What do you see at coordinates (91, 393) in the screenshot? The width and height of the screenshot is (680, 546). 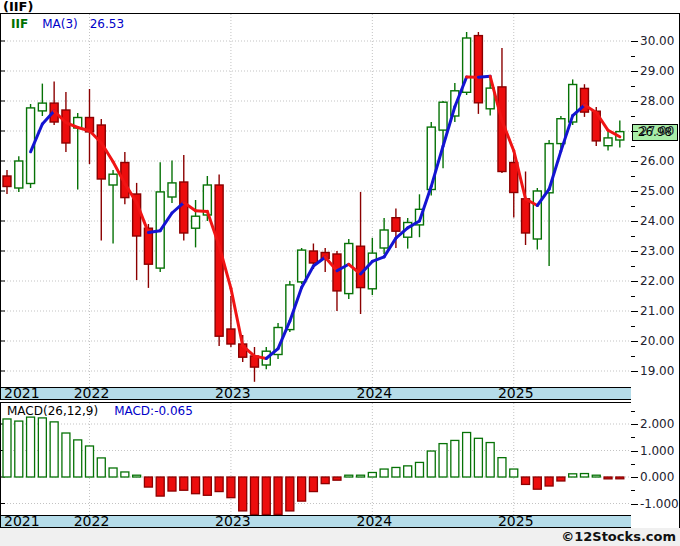 I see `year-label: 2022` at bounding box center [91, 393].